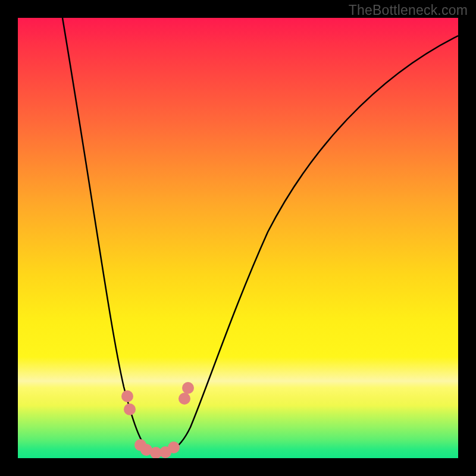  What do you see at coordinates (158, 420) in the screenshot?
I see `marker-cluster` at bounding box center [158, 420].